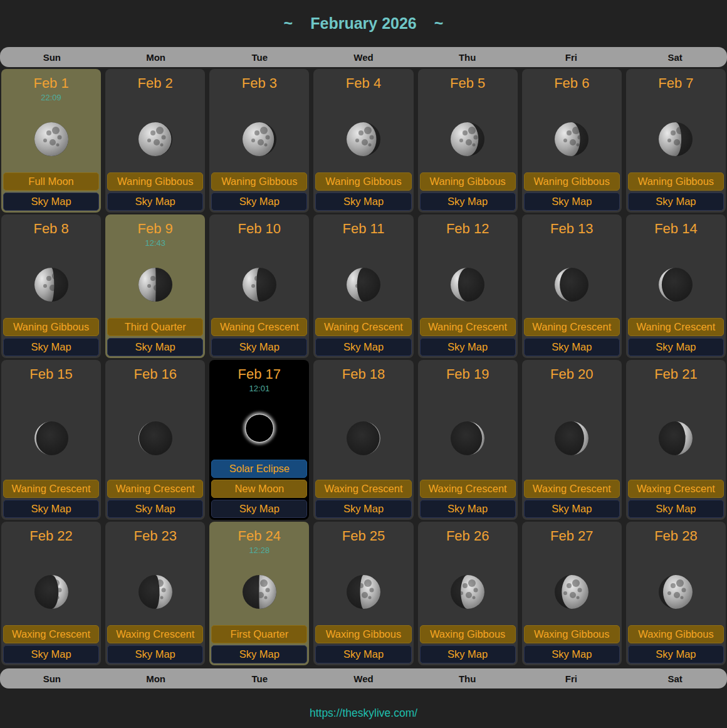 The image size is (727, 728). I want to click on phase-button: Third Quarter, so click(155, 327).